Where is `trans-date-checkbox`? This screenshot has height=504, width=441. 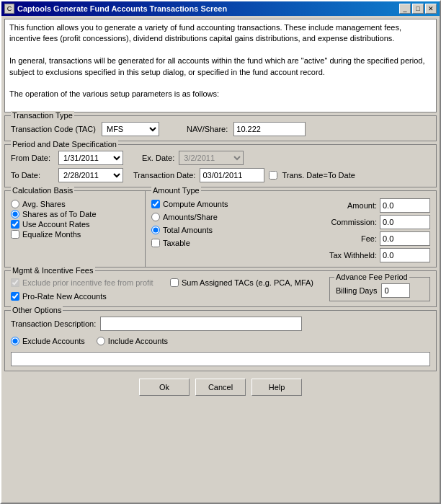
trans-date-checkbox is located at coordinates (273, 175).